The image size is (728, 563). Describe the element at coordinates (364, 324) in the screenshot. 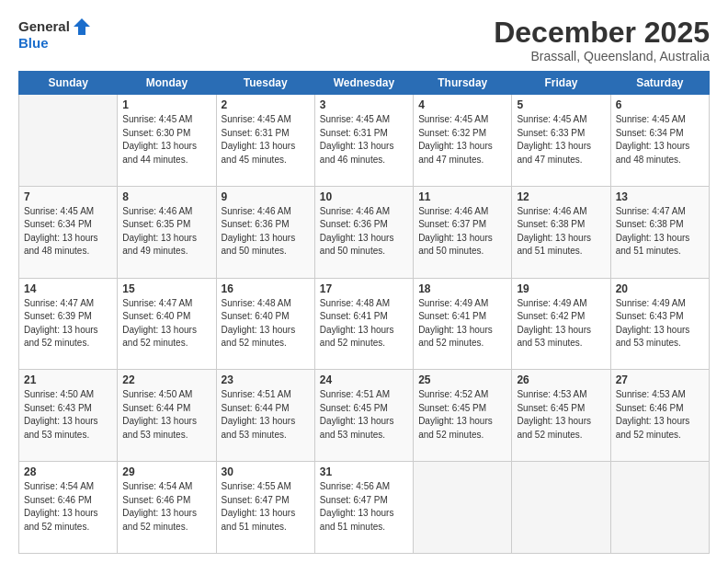

I see `cell-info: Sunrise: 4:48 AM Sunset: 6:41 PM Dayligh…` at that location.